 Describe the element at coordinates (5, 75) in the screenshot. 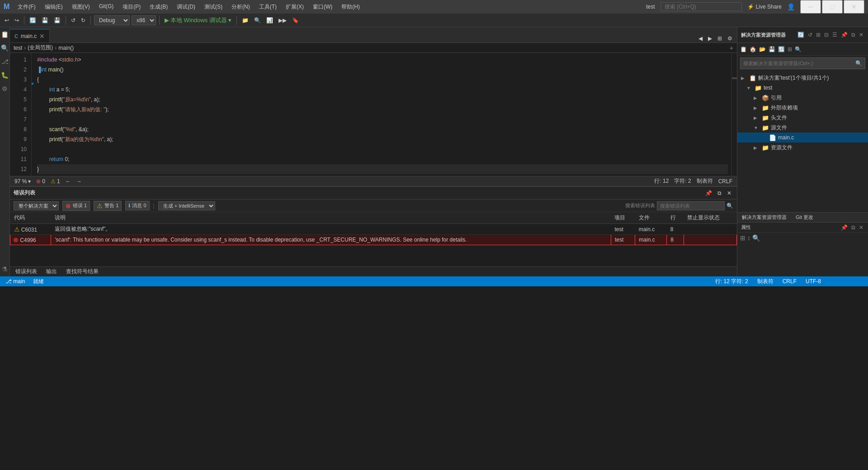

I see `activity-debug-icon: 🐛` at that location.